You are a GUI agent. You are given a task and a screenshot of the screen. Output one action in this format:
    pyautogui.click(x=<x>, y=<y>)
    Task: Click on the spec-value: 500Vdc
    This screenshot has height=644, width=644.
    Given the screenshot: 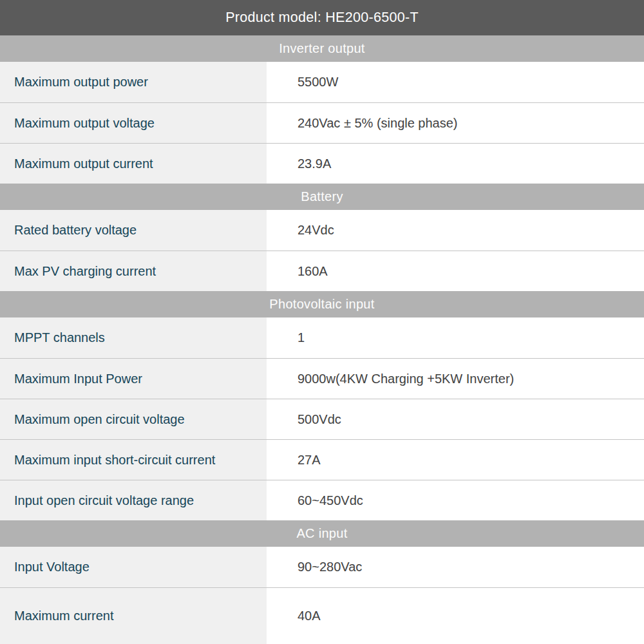 What is the action you would take?
    pyautogui.click(x=319, y=420)
    